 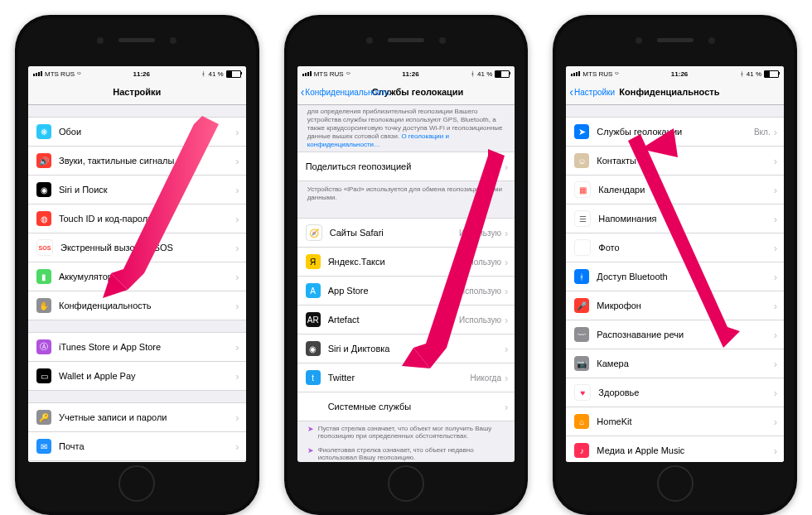 I want to click on row-app-siri-dictation: ◉Siri и Диктовка›, so click(x=406, y=348).